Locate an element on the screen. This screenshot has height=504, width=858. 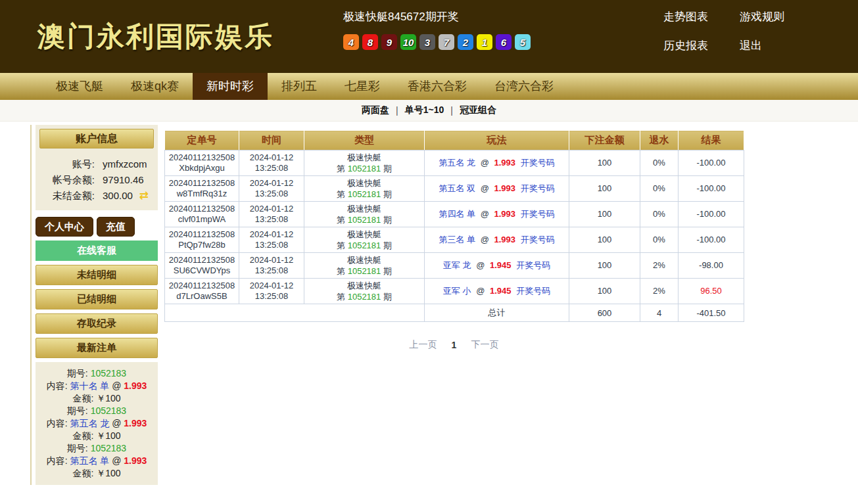
bet-issue-value: 1052183 is located at coordinates (109, 373).